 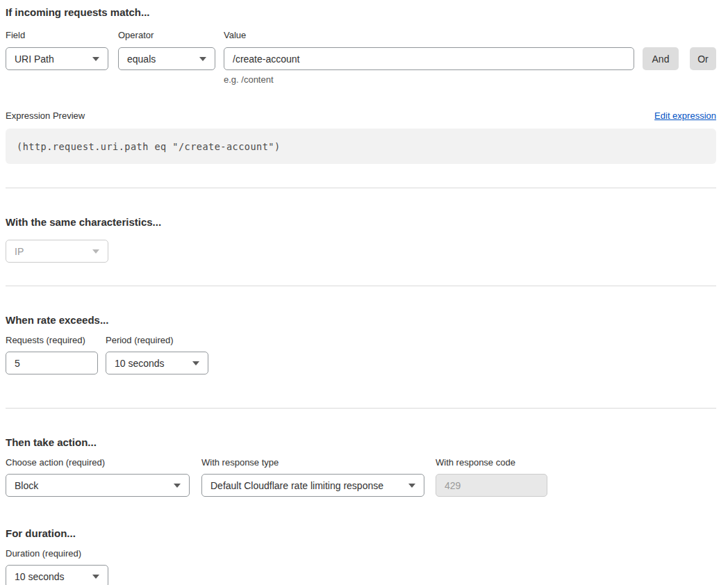 What do you see at coordinates (57, 575) in the screenshot?
I see `duration-select: 10 seconds` at bounding box center [57, 575].